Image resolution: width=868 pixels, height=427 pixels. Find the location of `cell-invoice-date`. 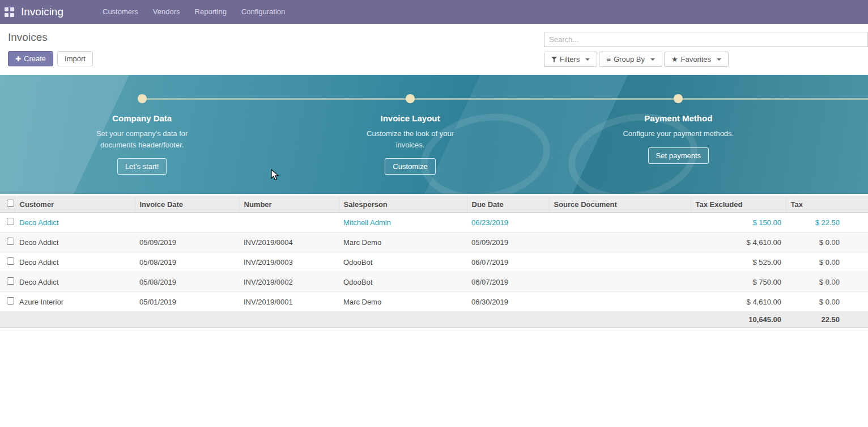

cell-invoice-date is located at coordinates (187, 222).